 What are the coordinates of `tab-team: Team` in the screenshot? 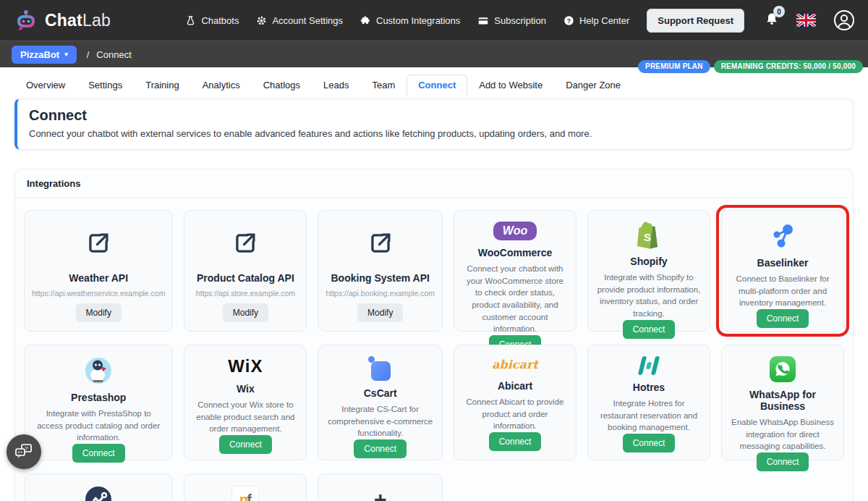 It's located at (383, 85).